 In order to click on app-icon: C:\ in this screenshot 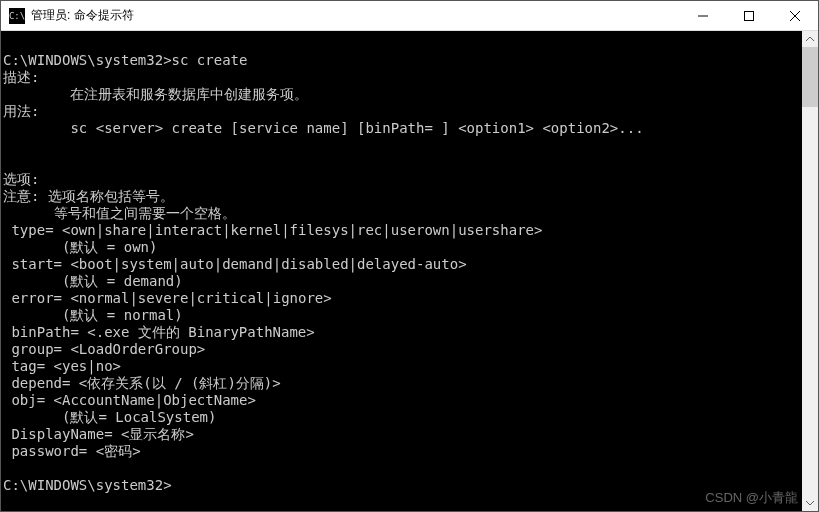, I will do `click(17, 16)`.